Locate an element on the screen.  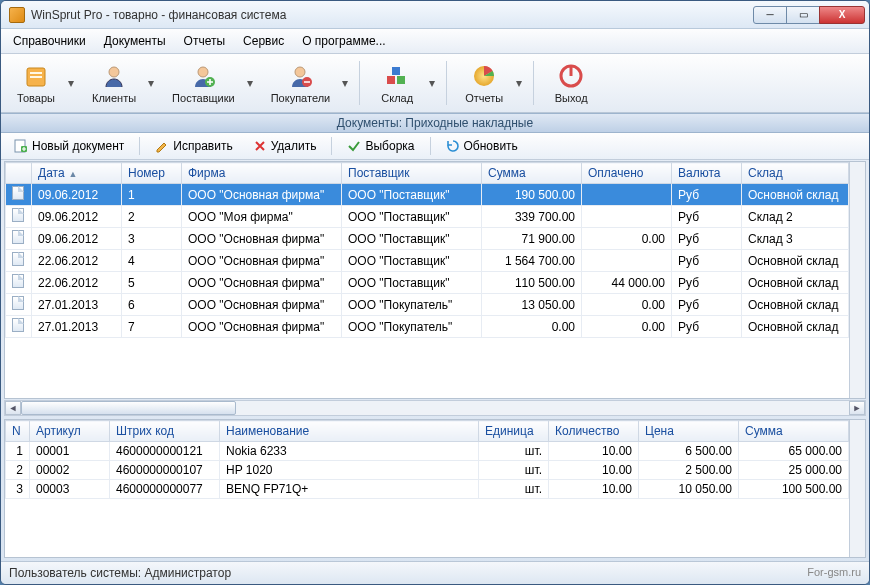
cell-number: 3 is located at coordinates (152, 239).